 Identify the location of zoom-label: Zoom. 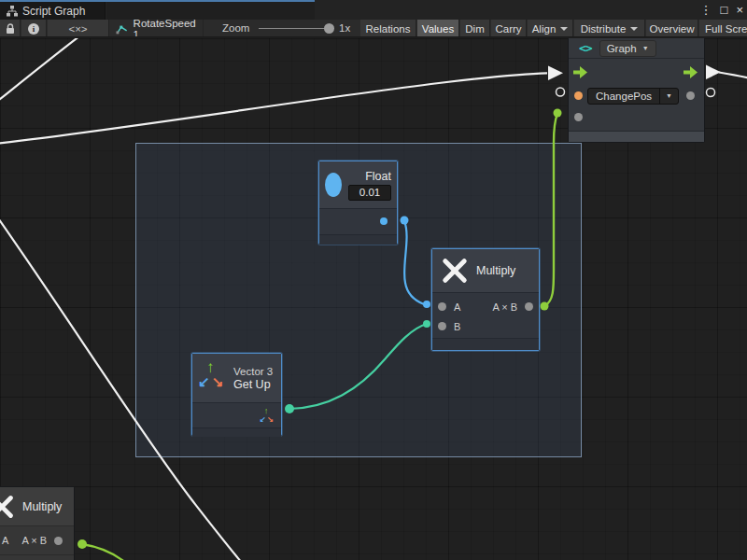
(235, 28).